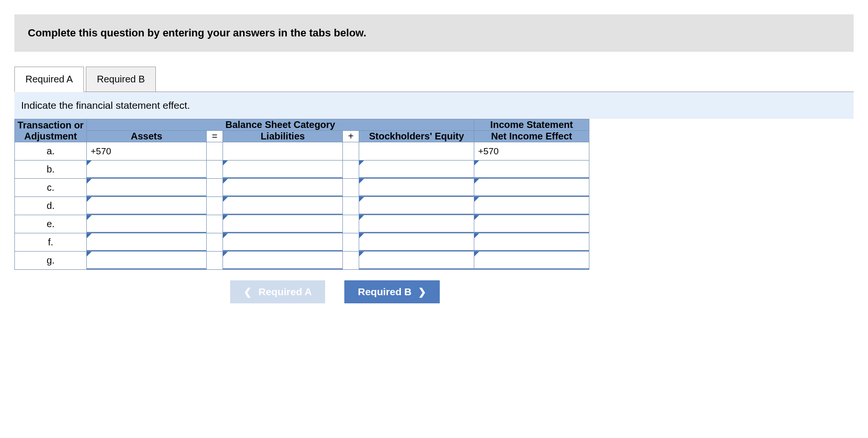 The width and height of the screenshot is (868, 438). Describe the element at coordinates (434, 105) in the screenshot. I see `tab-subinstruction: Indicate the financial statement effect.` at that location.